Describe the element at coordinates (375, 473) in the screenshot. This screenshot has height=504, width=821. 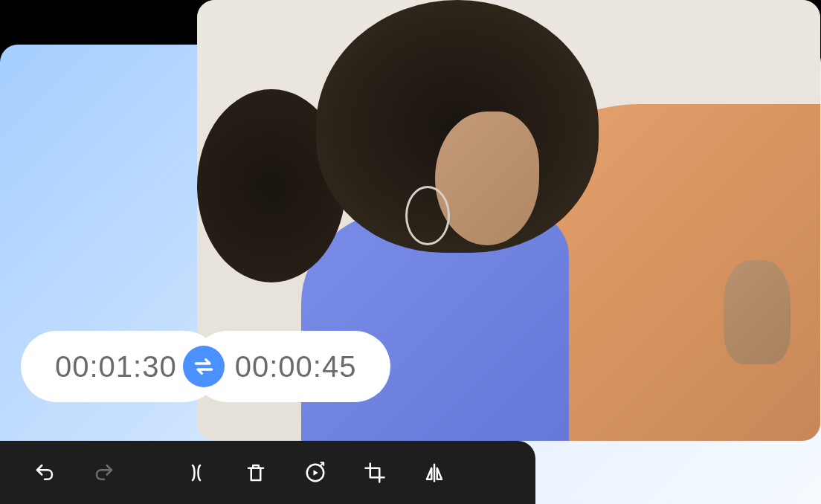
I see `crop-button` at that location.